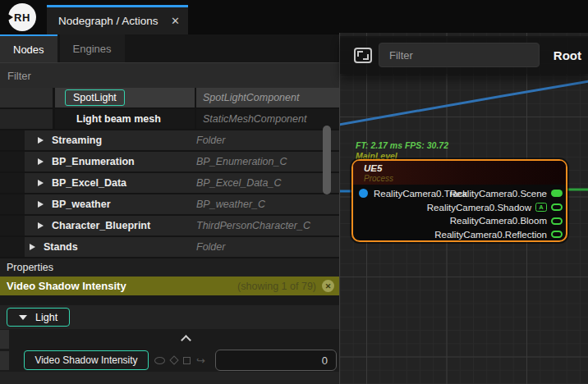 Image resolution: width=588 pixels, height=384 pixels. Describe the element at coordinates (460, 222) in the screenshot. I see `pin-row: RealityCamera0.Bloom` at that location.